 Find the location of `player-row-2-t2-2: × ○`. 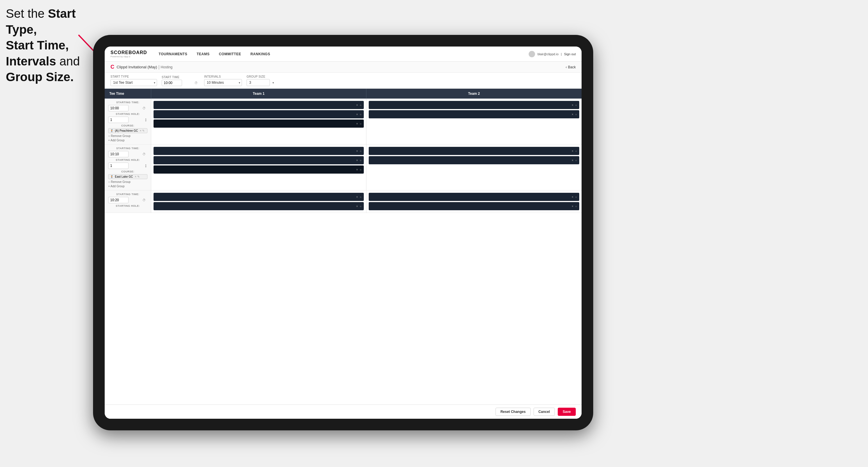

player-row-2-t2-2: × ○ is located at coordinates (474, 160).